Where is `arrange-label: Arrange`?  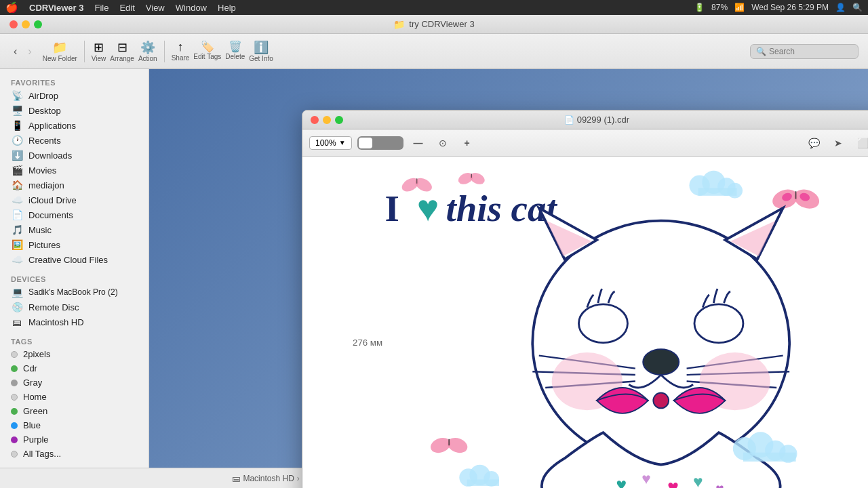 arrange-label: Arrange is located at coordinates (122, 58).